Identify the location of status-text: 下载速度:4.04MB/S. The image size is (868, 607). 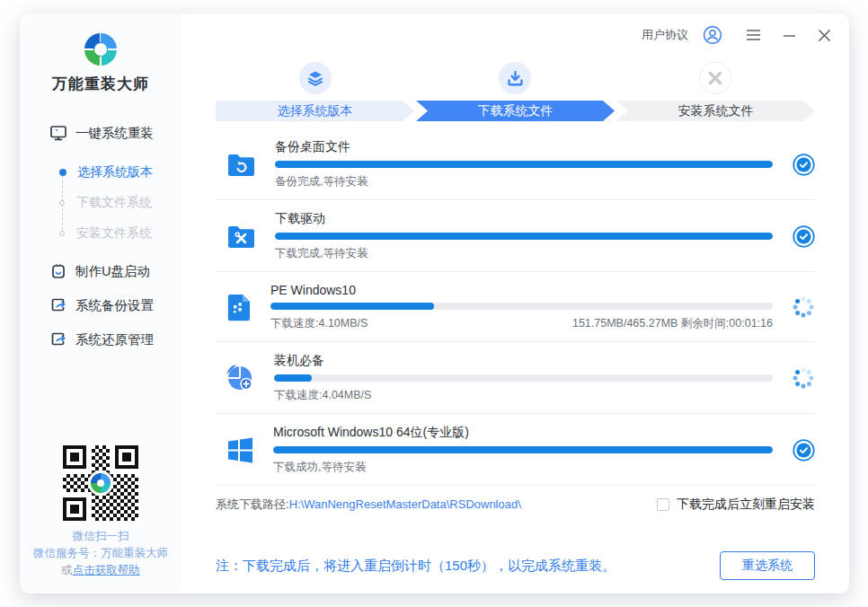
(323, 395).